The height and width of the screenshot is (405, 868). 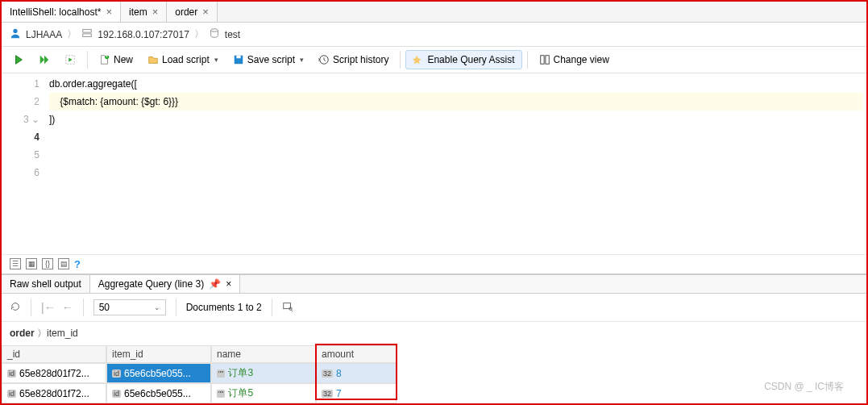 I want to click on gutter: 1 2 3 ⌄ 4 5 6, so click(x=24, y=164).